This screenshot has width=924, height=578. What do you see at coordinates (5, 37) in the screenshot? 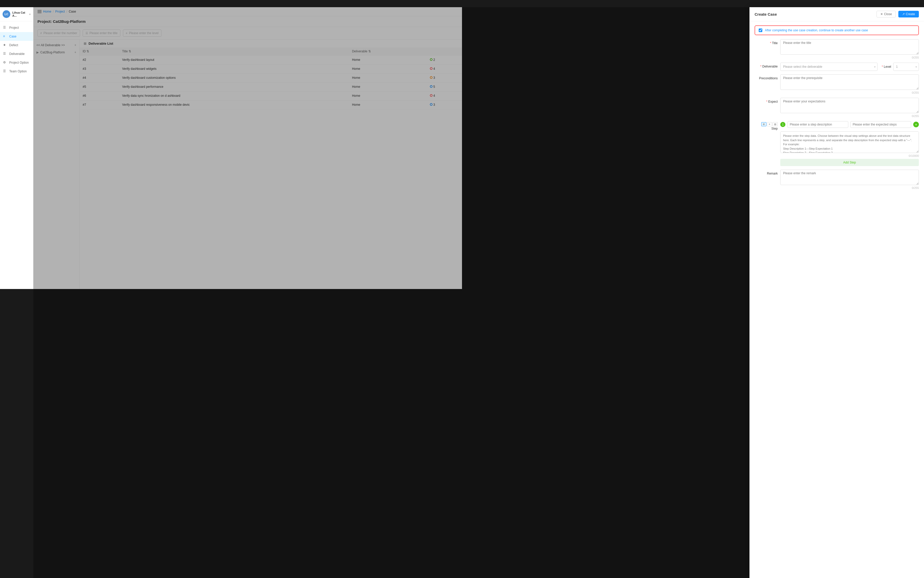
I see `case-icon: ≡` at bounding box center [5, 37].